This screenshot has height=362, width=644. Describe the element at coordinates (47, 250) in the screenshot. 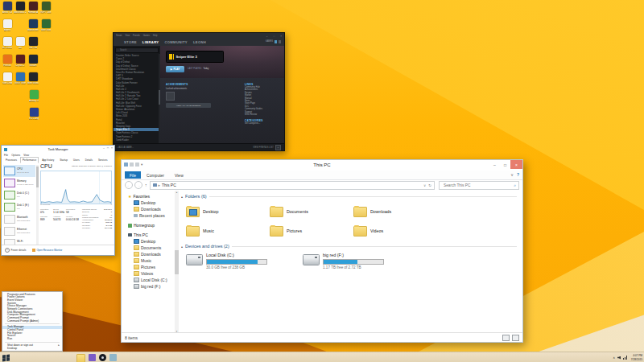

I see `resource-monitor-link: Open Resource Monitor` at that location.